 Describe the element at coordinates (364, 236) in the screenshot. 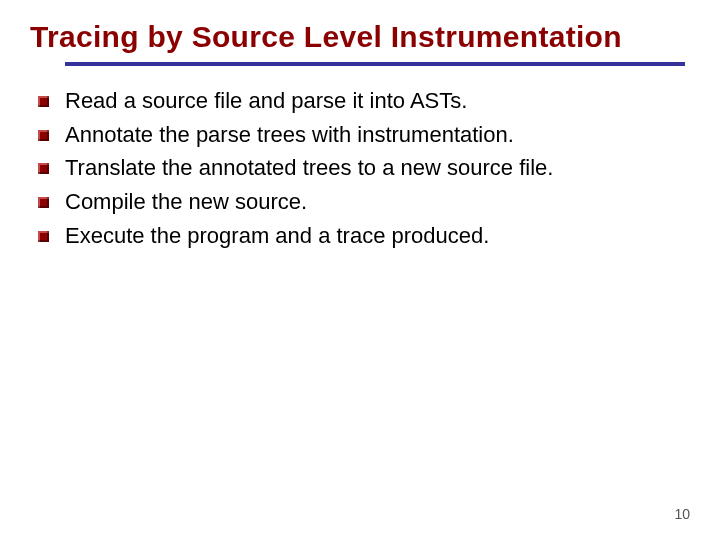

I see `list-item: Execute the program and a trace produced…` at that location.